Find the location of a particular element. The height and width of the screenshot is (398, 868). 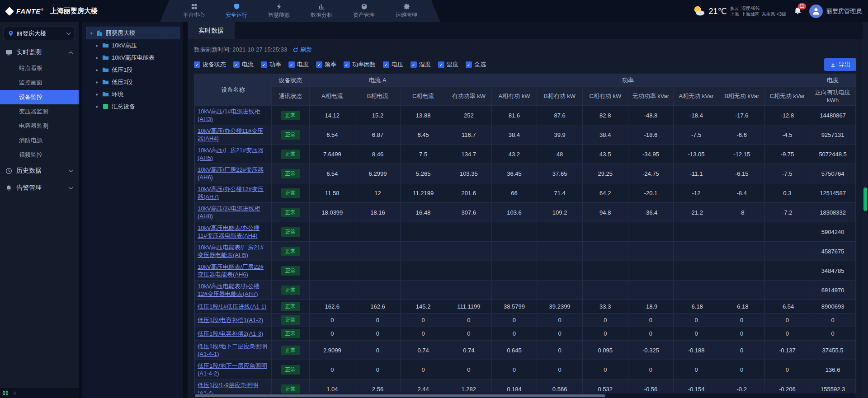

value-cell: -0.206 is located at coordinates (788, 387).